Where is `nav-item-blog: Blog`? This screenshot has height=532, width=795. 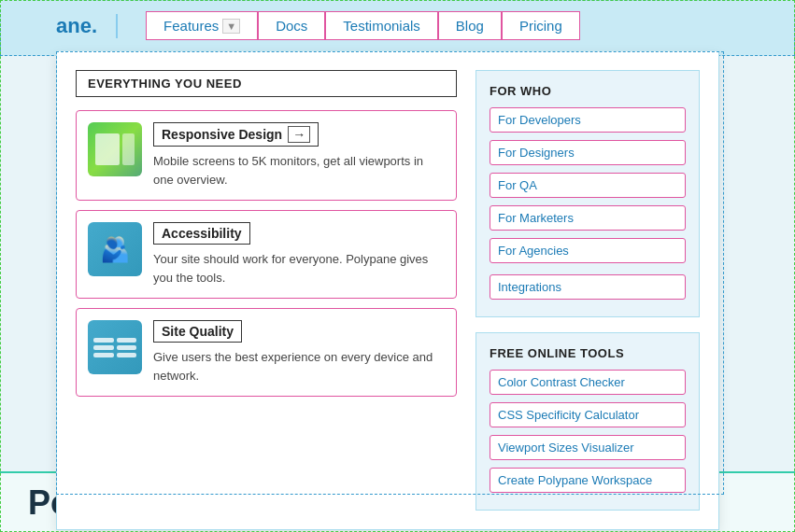 nav-item-blog: Blog is located at coordinates (470, 26).